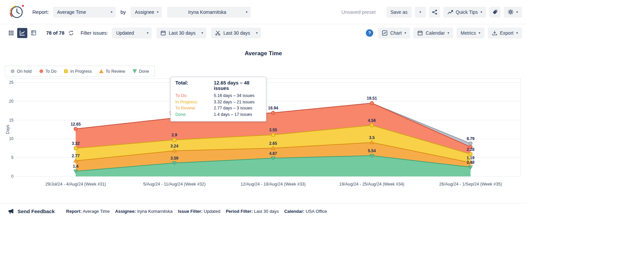 This screenshot has width=644, height=265. I want to click on grid-icon, so click(11, 33).